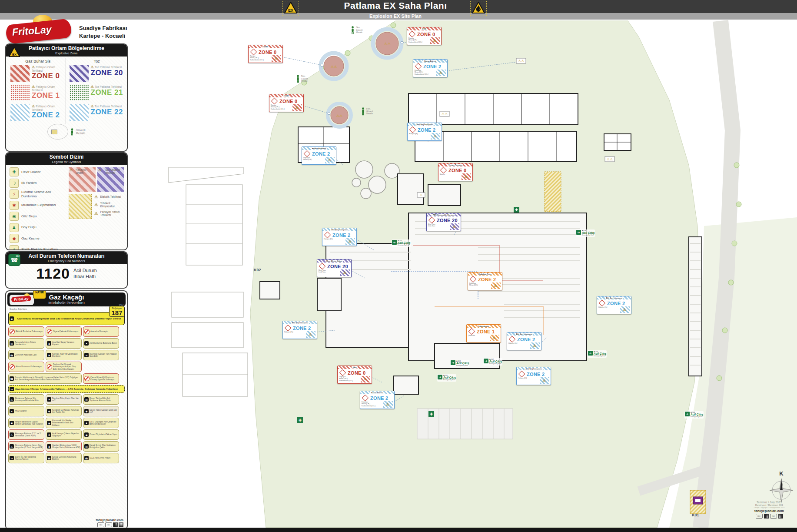 The height and width of the screenshot is (532, 797). I want to click on procedure-step: ◆ Gazdan Etkilenmişse %100 Oksijen Verin…, so click(63, 446).